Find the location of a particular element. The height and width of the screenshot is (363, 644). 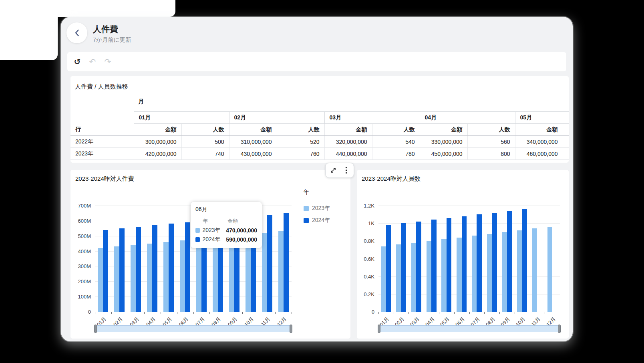

month-header-cell: 03月 is located at coordinates (372, 118).